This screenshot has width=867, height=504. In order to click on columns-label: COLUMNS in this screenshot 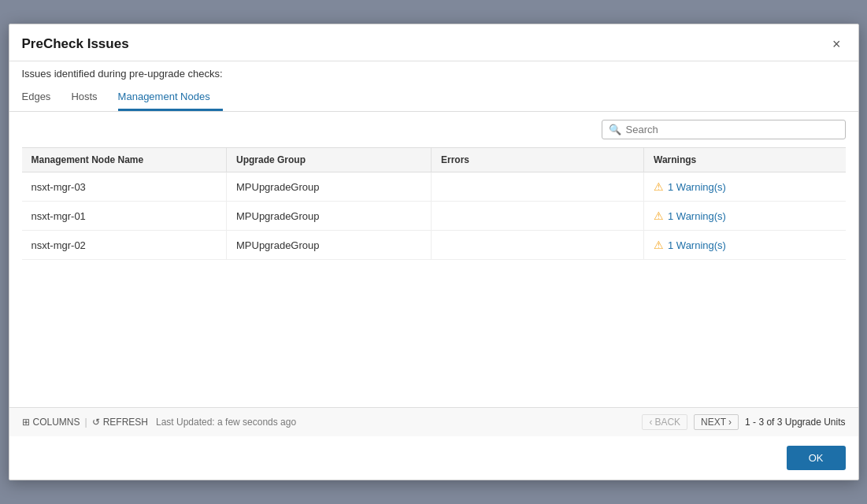, I will do `click(57, 422)`.